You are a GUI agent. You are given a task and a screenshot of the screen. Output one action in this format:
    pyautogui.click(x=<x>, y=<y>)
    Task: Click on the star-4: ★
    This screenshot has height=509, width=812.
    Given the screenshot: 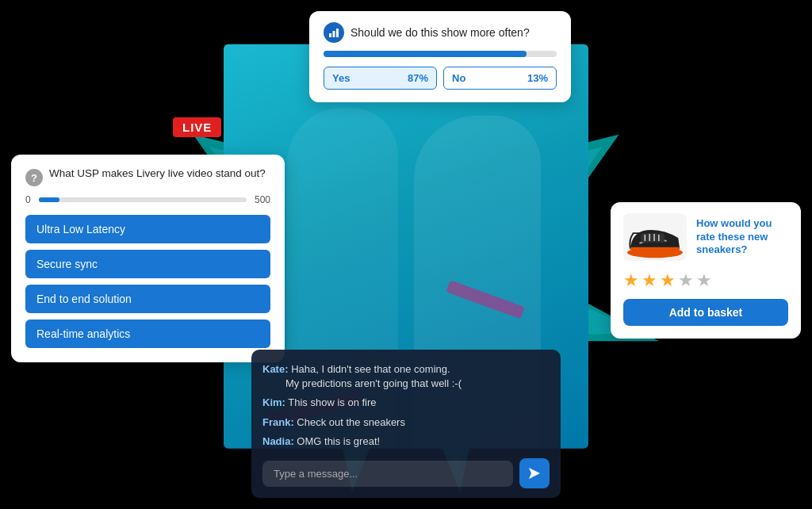 What is the action you would take?
    pyautogui.click(x=686, y=281)
    